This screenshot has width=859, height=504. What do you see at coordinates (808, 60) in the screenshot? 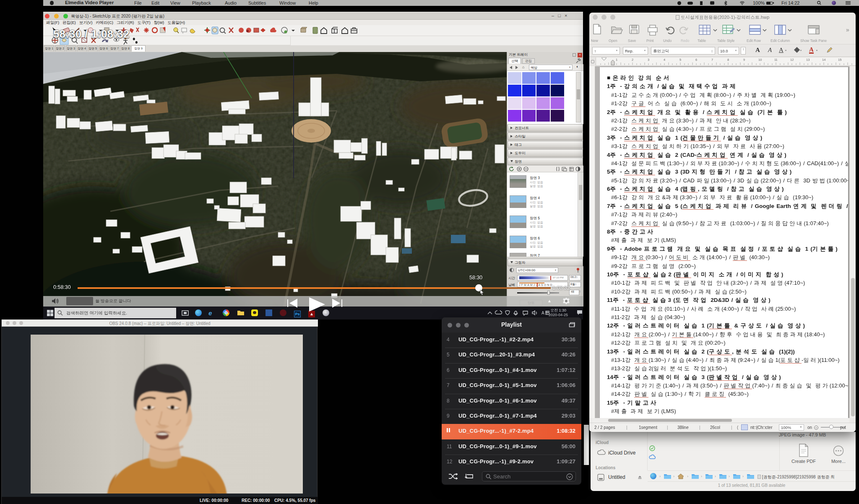
I see `svg-text: 13` at bounding box center [808, 60].